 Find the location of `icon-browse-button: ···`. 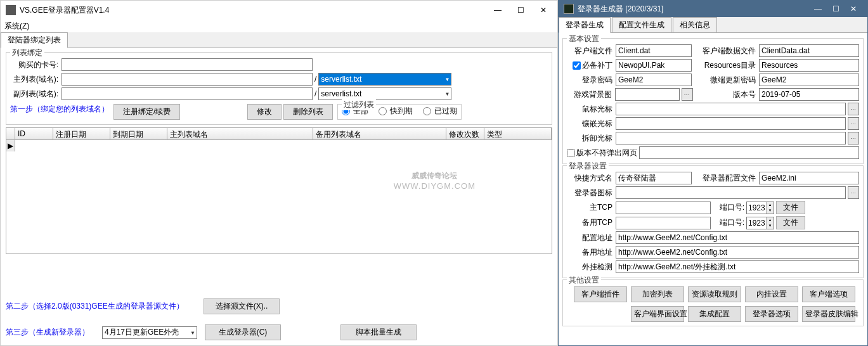

icon-browse-button: ··· is located at coordinates (853, 193).